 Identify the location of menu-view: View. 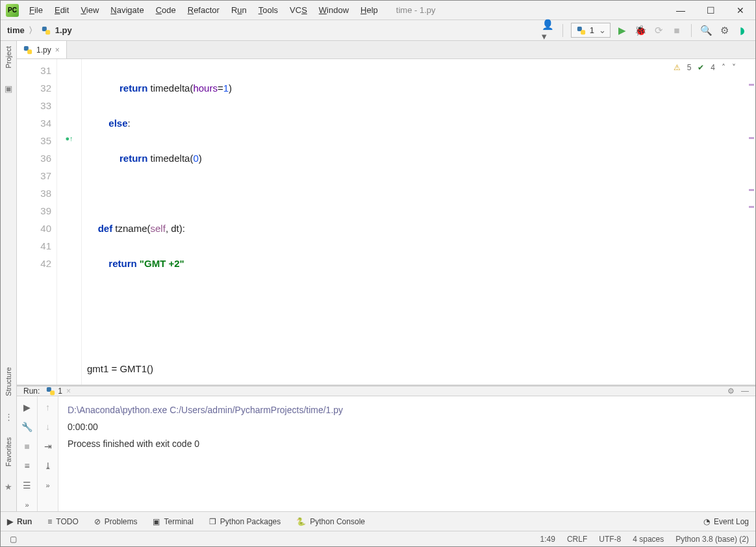
(90, 10).